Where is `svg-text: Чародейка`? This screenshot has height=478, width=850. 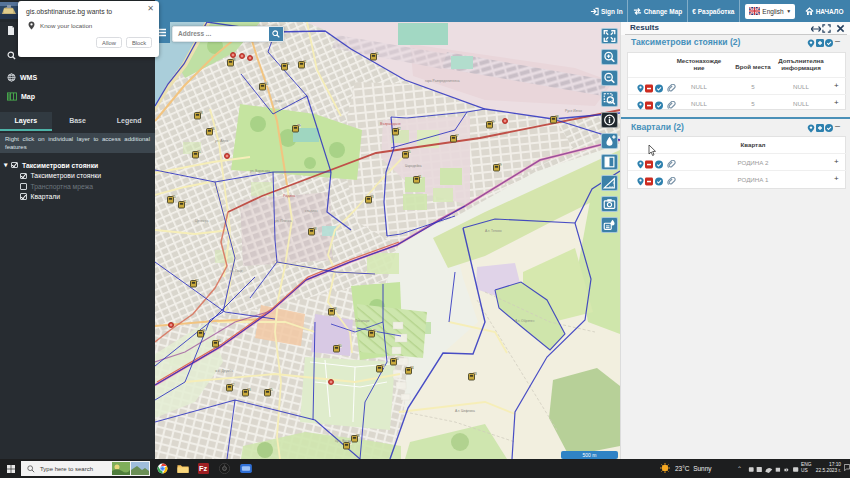 svg-text: Чародейка is located at coordinates (414, 166).